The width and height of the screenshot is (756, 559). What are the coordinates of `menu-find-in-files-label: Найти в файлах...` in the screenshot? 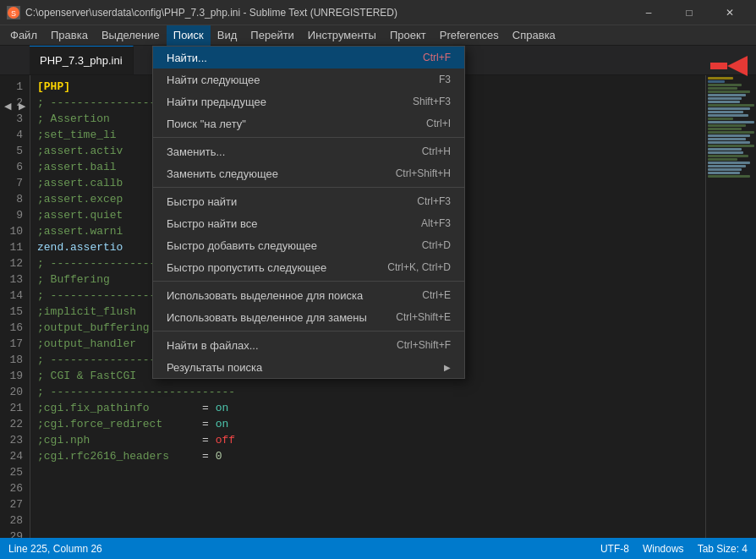 It's located at (282, 345).